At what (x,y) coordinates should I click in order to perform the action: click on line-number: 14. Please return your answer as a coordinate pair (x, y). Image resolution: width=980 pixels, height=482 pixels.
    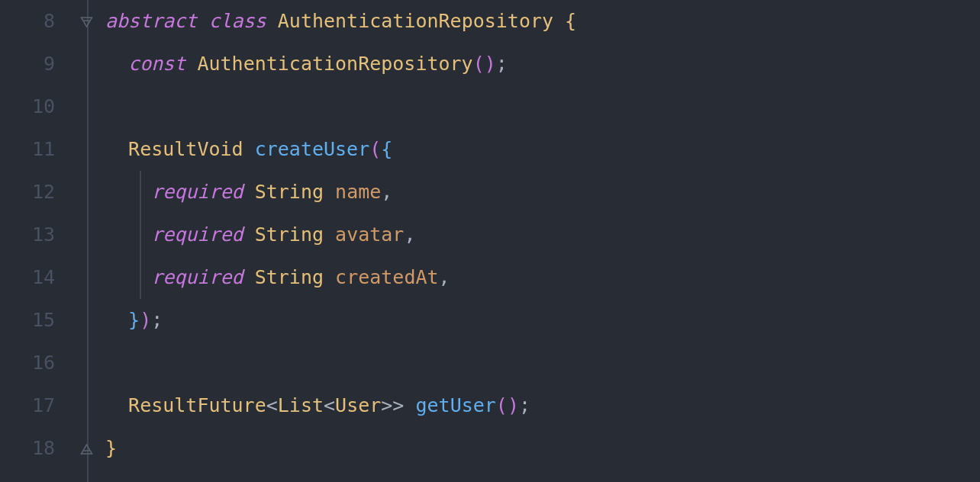
    Looking at the image, I should click on (27, 278).